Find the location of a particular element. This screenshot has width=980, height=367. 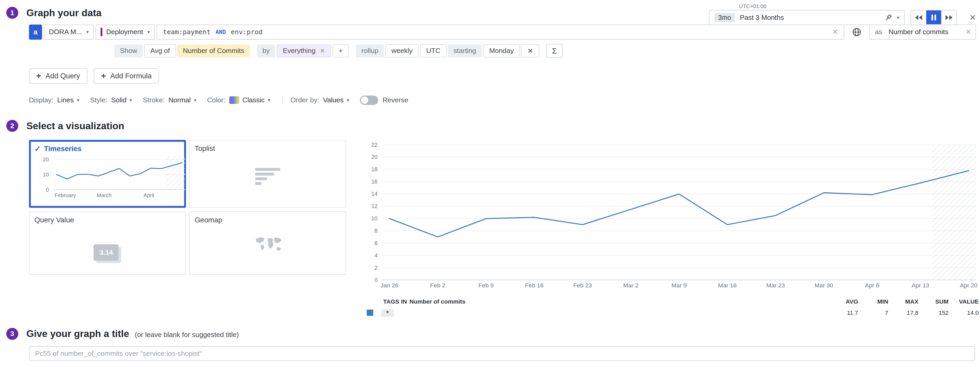

query-value-icon-text: 3.14 is located at coordinates (106, 253).